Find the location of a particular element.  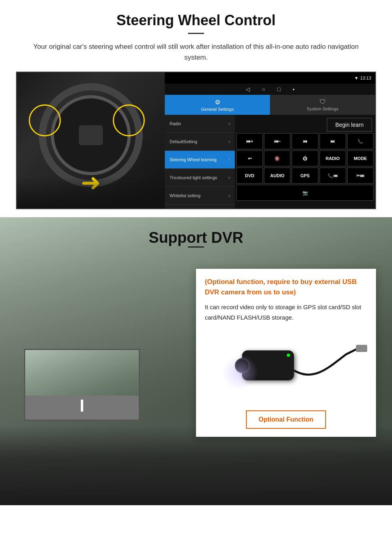

menu-tricoloured-label: Tricoloured light settings is located at coordinates (194, 178).